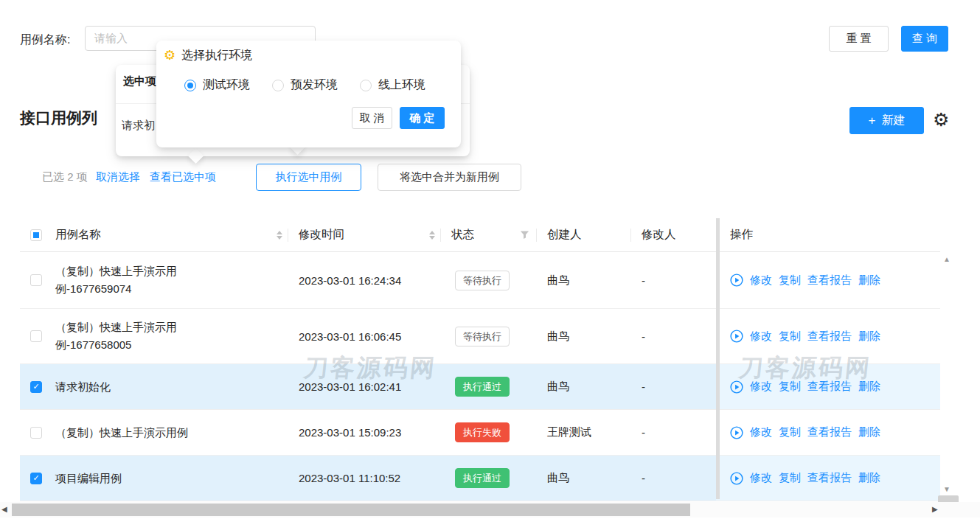  I want to click on table-row: ✓ 请求初始化 2023-03-01 16:02:41 执行通过 曲鸟 - 修改…, so click(480, 387).